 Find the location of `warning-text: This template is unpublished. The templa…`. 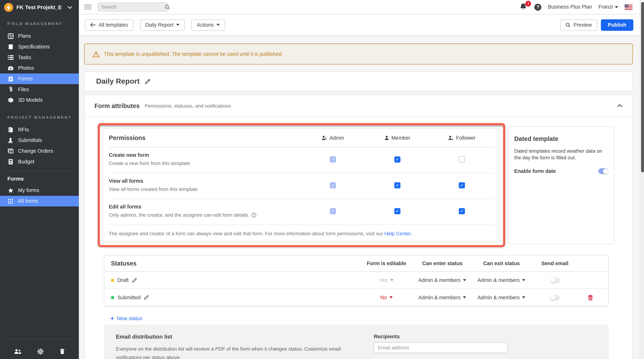

warning-text: This template is unpublished. The templa… is located at coordinates (194, 54).